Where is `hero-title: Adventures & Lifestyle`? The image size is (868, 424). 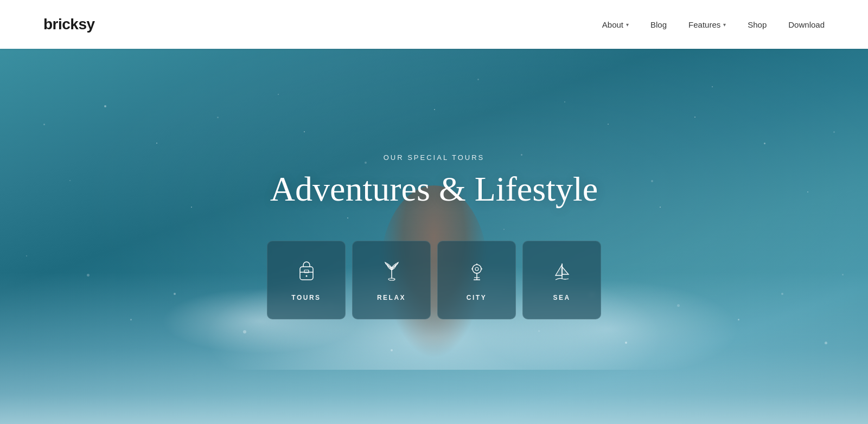
hero-title: Adventures & Lifestyle is located at coordinates (434, 189).